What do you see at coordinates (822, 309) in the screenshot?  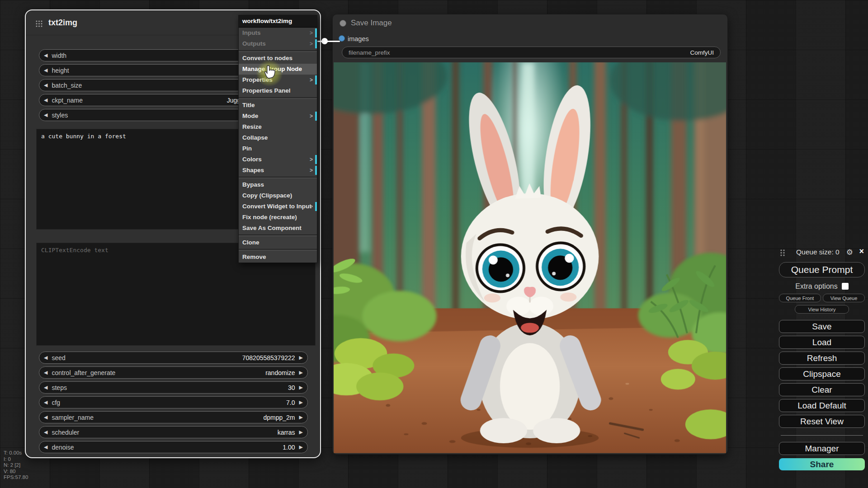 I see `view-history-button: View History` at bounding box center [822, 309].